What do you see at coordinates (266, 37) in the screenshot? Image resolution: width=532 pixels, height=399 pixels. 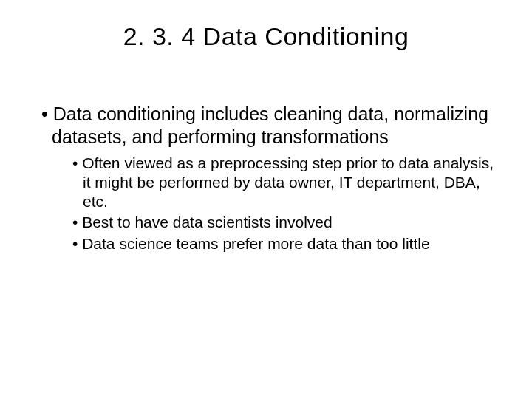 I see `slide-title: 2. 3. 4 Data Conditioning` at bounding box center [266, 37].